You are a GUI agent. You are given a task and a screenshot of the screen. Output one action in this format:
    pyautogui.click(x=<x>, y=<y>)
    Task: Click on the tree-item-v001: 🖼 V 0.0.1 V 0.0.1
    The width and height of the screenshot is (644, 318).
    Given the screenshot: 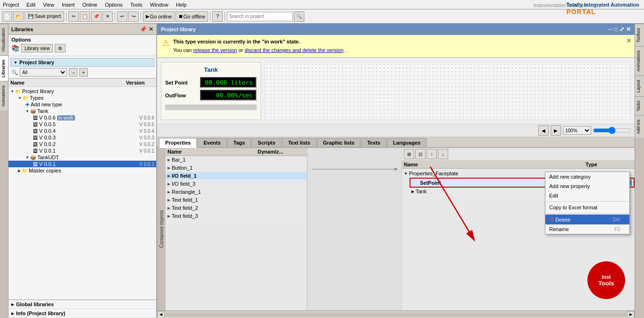 What is the action you would take?
    pyautogui.click(x=82, y=151)
    